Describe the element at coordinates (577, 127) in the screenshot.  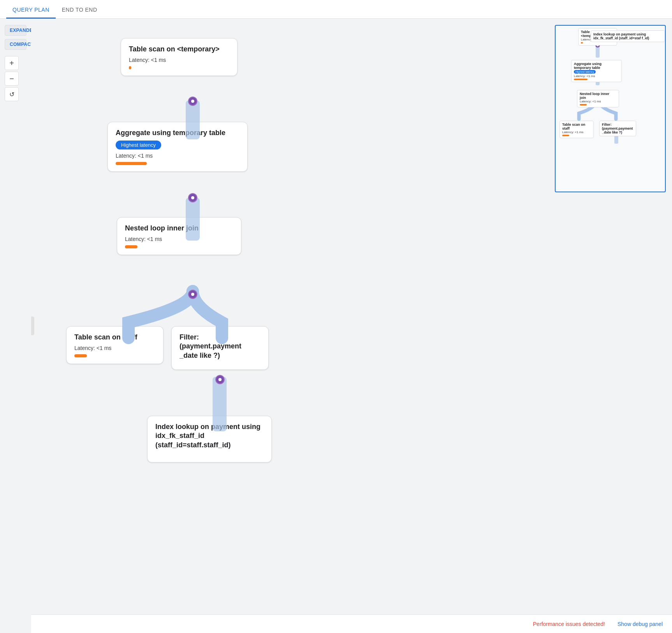
I see `minimap-node-4-title: Table scan on staff` at that location.